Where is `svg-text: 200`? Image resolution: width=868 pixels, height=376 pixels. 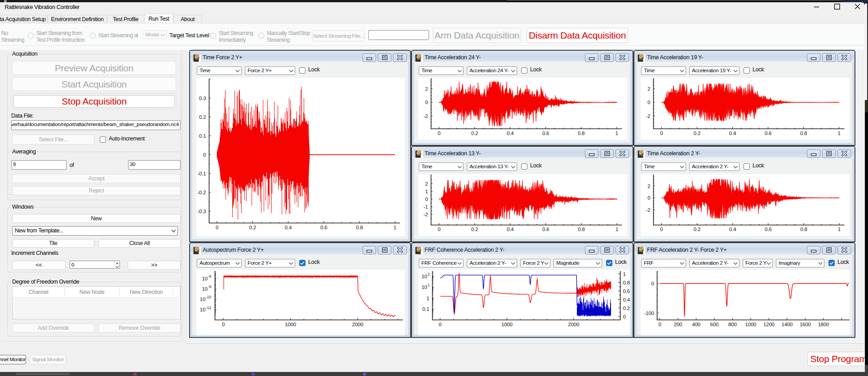 svg-text: 200 is located at coordinates (678, 324).